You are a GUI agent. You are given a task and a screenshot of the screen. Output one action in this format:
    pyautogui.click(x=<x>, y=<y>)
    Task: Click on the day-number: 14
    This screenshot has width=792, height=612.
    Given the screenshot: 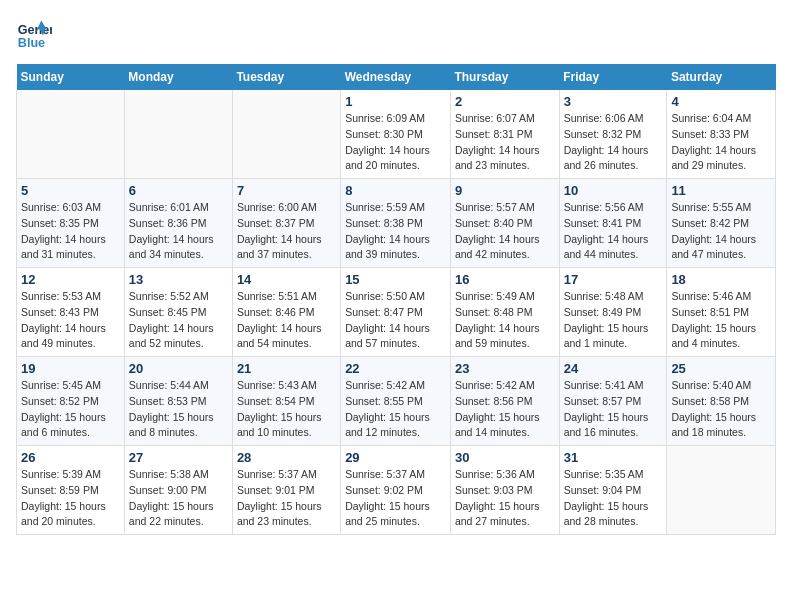 What is the action you would take?
    pyautogui.click(x=286, y=280)
    